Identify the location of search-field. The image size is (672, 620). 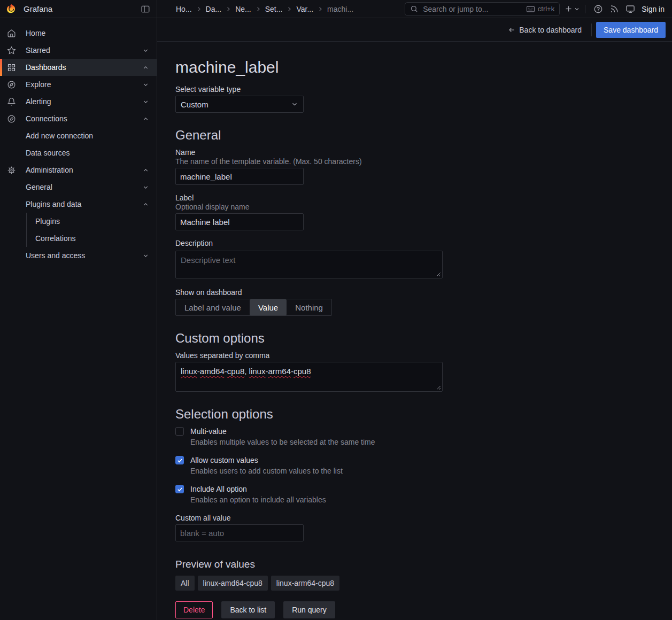
(472, 9).